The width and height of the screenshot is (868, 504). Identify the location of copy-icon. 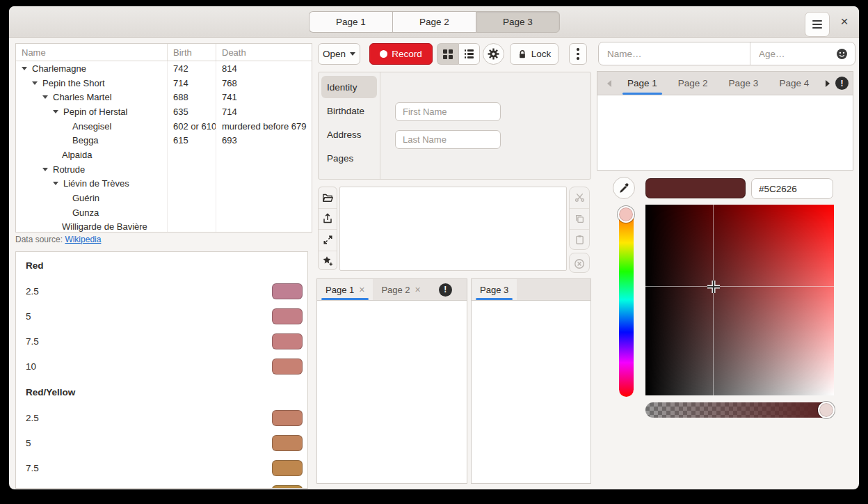
(580, 219).